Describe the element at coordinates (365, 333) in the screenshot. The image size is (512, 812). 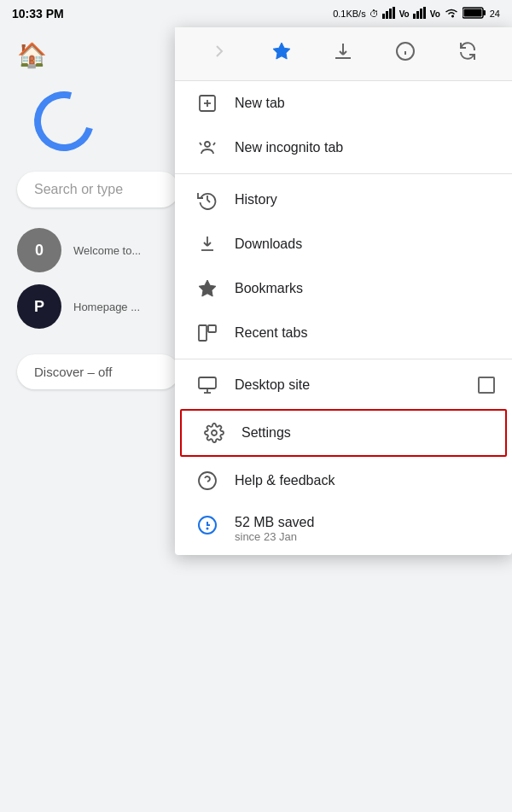
I see `recent-tabs-label: Recent tabs` at that location.